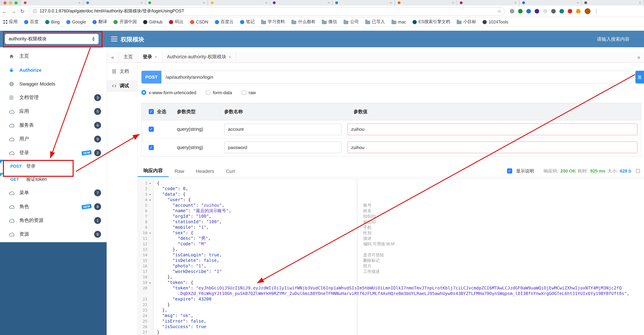 The width and height of the screenshot is (644, 335). What do you see at coordinates (151, 112) in the screenshot?
I see `select-all-checkbox: ✓` at bounding box center [151, 112].